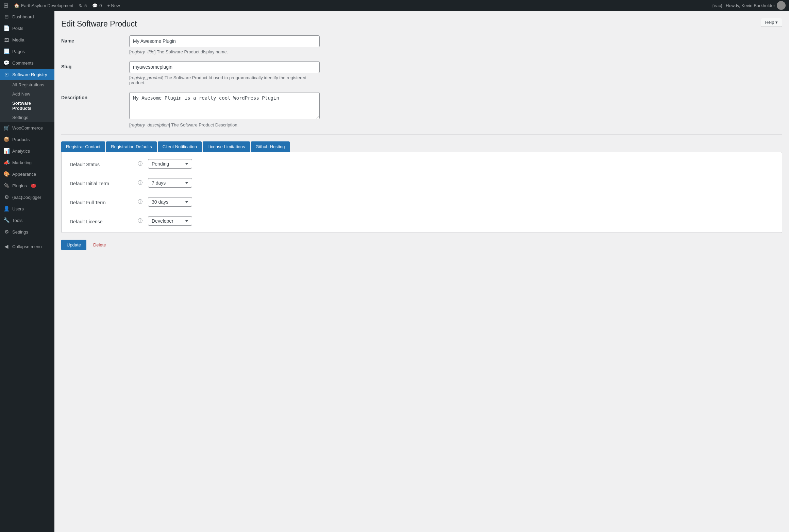 The width and height of the screenshot is (789, 532). What do you see at coordinates (104, 182) in the screenshot?
I see `default-initial-term-label: Default Initial Term` at bounding box center [104, 182].